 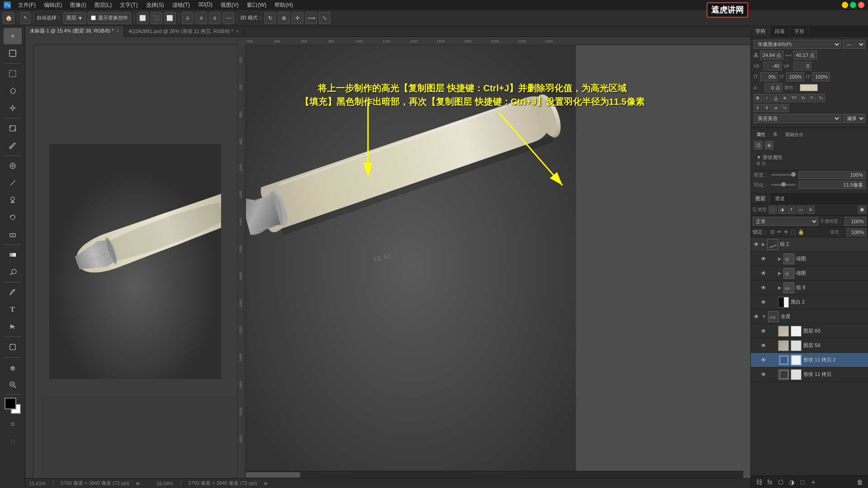 I want to click on distribute-mid-btn: ≡, so click(x=201, y=18).